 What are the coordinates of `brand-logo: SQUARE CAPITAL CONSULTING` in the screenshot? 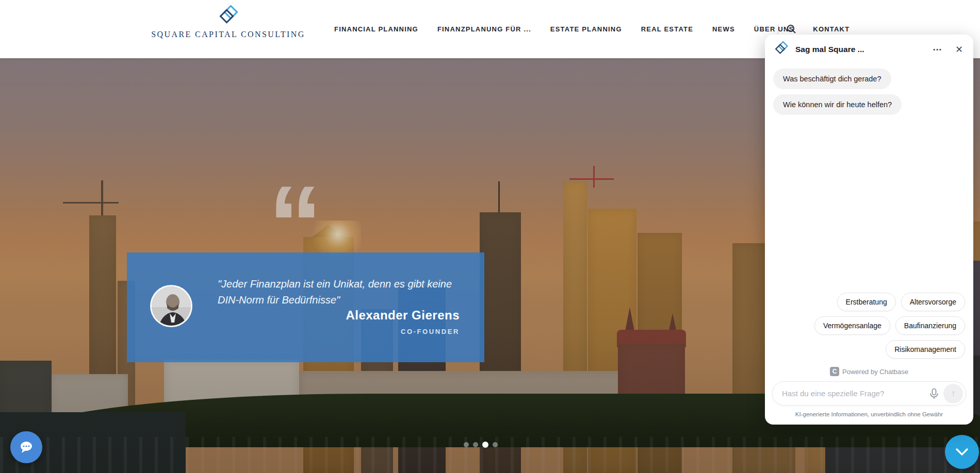 It's located at (228, 22).